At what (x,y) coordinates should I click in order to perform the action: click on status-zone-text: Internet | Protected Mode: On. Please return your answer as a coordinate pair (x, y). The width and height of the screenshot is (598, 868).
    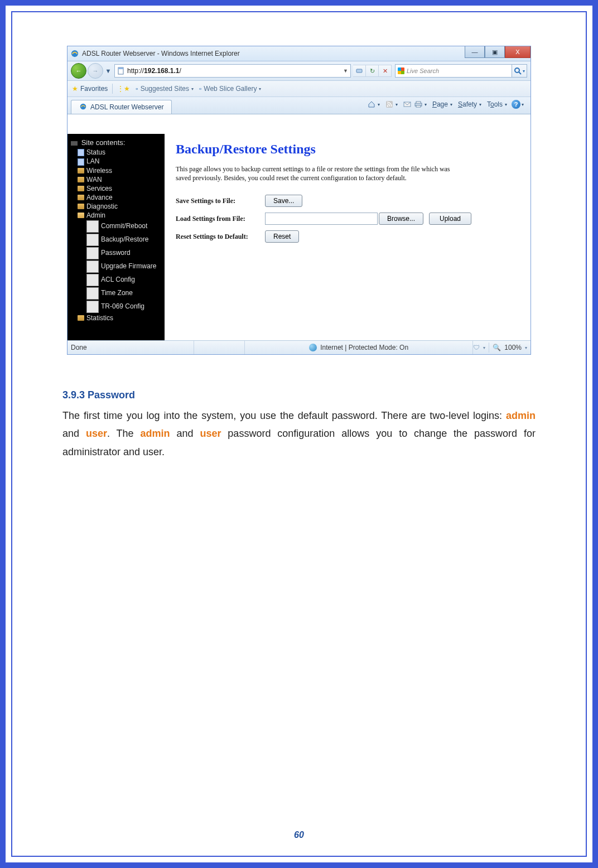
    Looking at the image, I should click on (364, 348).